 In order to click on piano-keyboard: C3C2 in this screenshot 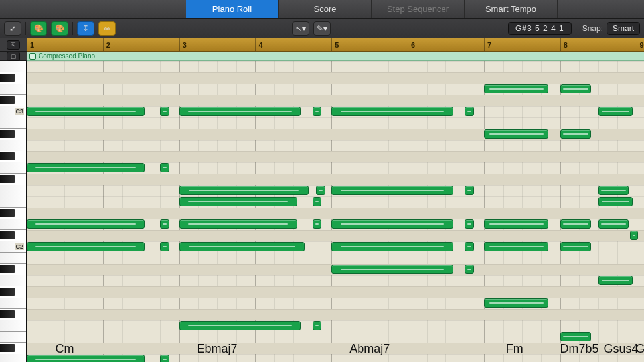, I will do `click(13, 211)`.